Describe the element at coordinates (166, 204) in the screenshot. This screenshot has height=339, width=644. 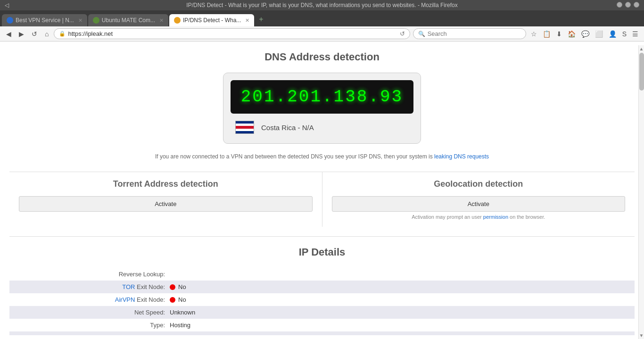
I see `torrent-activate-button: Activate` at that location.